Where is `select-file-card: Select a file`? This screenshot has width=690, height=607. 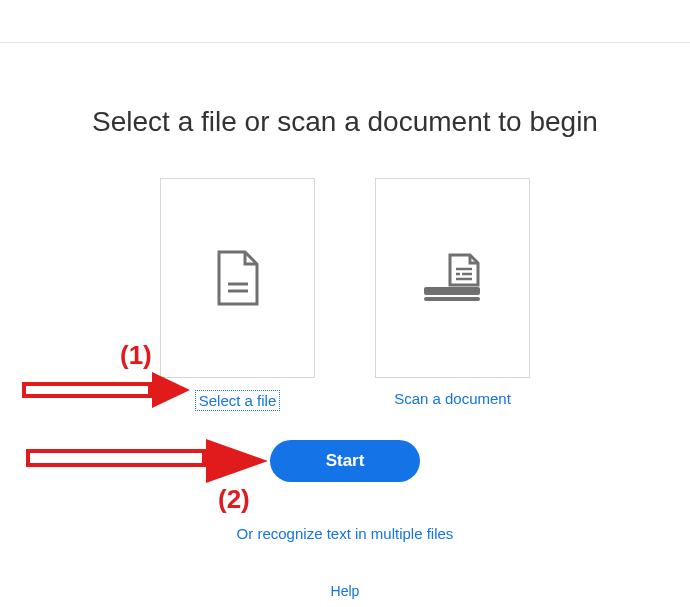 select-file-card: Select a file is located at coordinates (238, 294).